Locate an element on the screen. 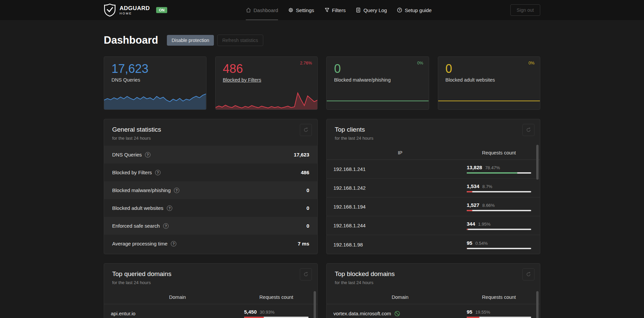 The width and height of the screenshot is (644, 318). top-blocked-domains-card: Top blocked domains for the last 24 hour… is located at coordinates (433, 291).